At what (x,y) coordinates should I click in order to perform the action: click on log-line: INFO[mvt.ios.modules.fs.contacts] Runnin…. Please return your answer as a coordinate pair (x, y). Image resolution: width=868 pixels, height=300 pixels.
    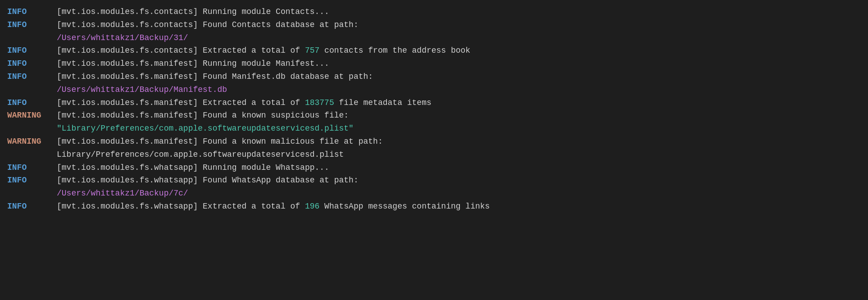
    Looking at the image, I should click on (434, 12).